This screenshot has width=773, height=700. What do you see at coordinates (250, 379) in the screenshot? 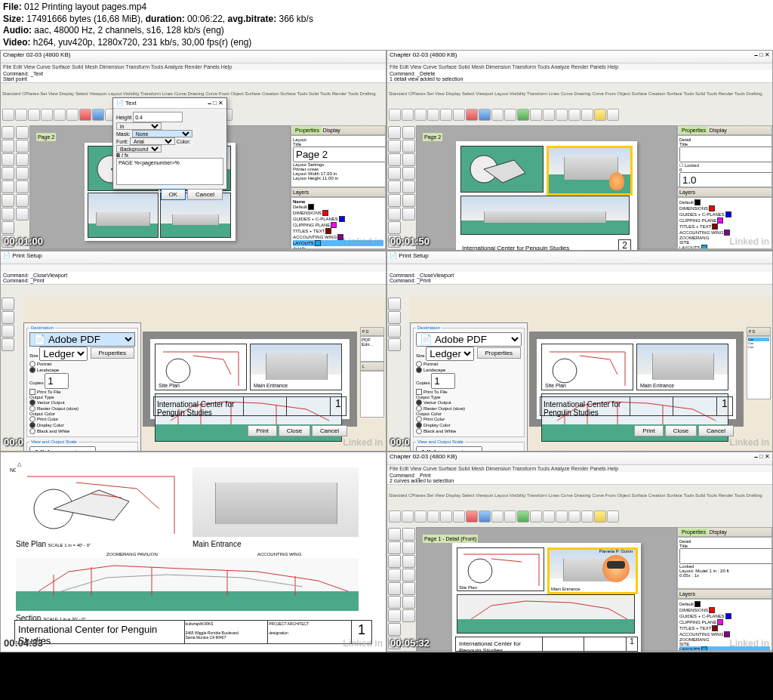
I see `print-preview: Site Plan Main Entrance International Ce…` at bounding box center [250, 379].